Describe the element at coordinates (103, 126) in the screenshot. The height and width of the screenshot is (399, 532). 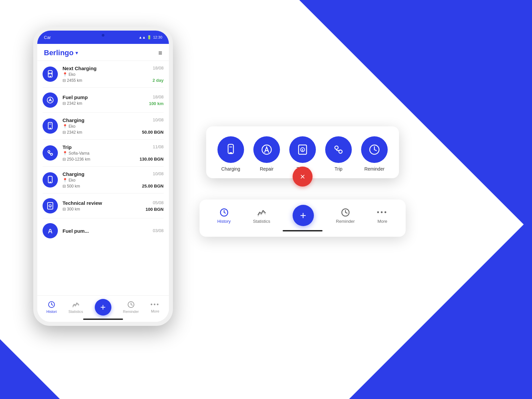
I see `list-item: Charging 10/08 📍 Eko ⊟ 2342 km 50.00 BGN` at that location.